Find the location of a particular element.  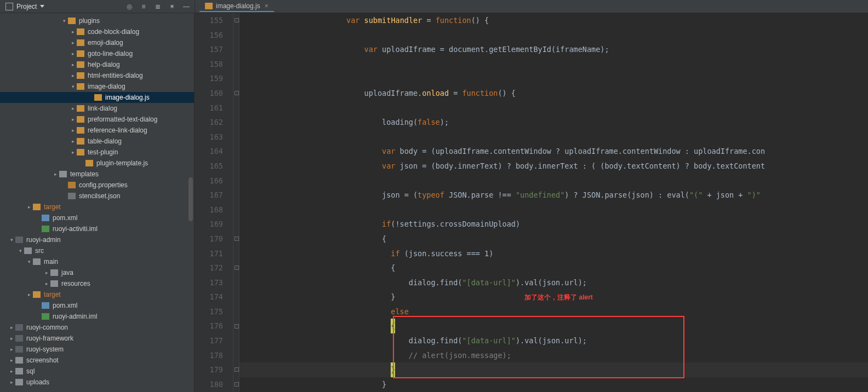

tree-item: ▸help-dialog is located at coordinates (97, 65).